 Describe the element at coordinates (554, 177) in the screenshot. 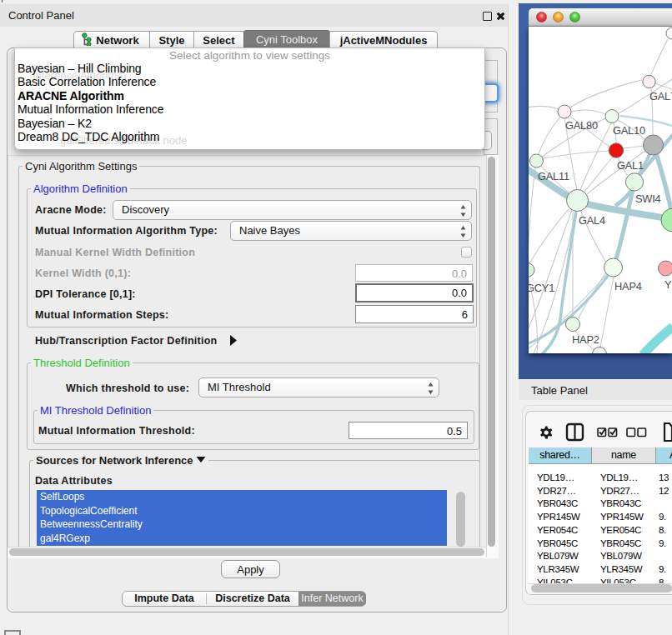

I see `svg-text: GAL11` at that location.